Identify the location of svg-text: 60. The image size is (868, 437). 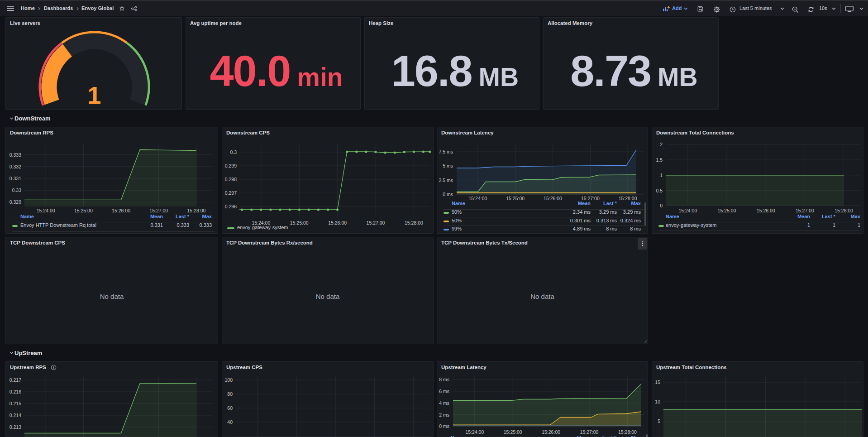
(230, 408).